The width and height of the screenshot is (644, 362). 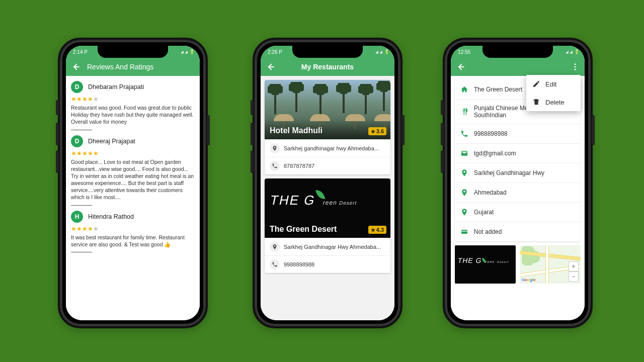 What do you see at coordinates (518, 153) in the screenshot?
I see `detail-email-row: tgd@gmail.com` at bounding box center [518, 153].